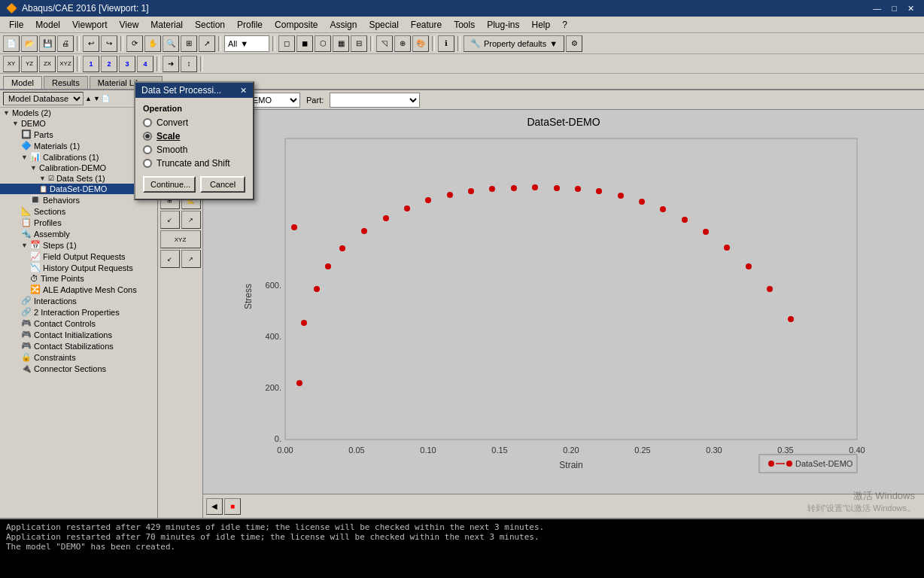 The height and width of the screenshot is (578, 924). I want to click on demo-label: DEMO, so click(33, 123).